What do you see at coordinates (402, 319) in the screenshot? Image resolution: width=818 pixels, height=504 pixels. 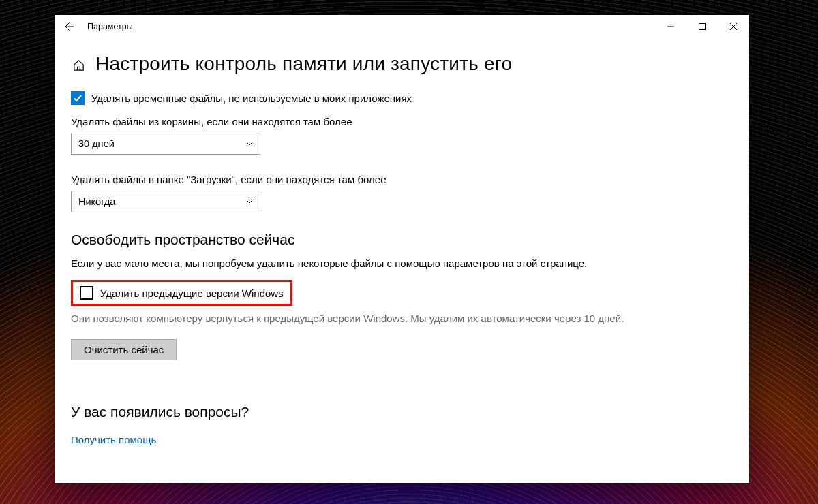 I see `prev-versions-note: Они позволяют компьютеру вернуться к пре…` at bounding box center [402, 319].